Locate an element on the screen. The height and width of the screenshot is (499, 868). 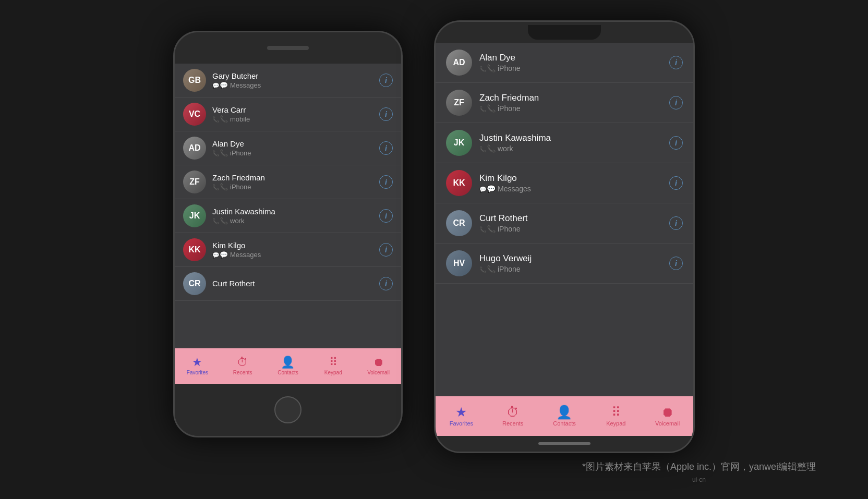
contact-avatar: KK is located at coordinates (459, 183).